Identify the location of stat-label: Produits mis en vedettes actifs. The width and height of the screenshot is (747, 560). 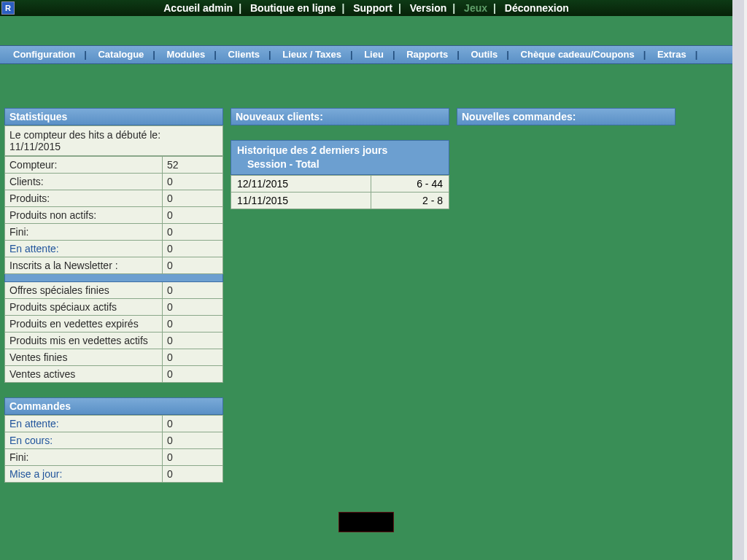
(84, 341).